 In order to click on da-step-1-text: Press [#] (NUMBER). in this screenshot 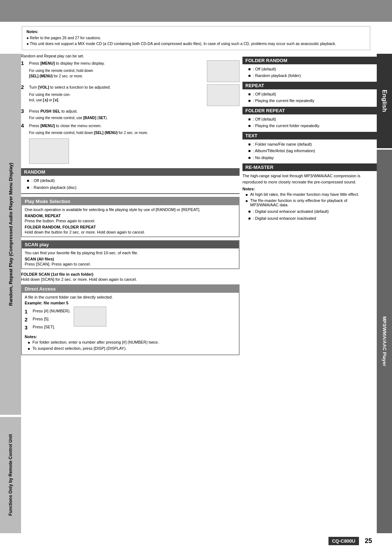, I will do `click(52, 311)`.